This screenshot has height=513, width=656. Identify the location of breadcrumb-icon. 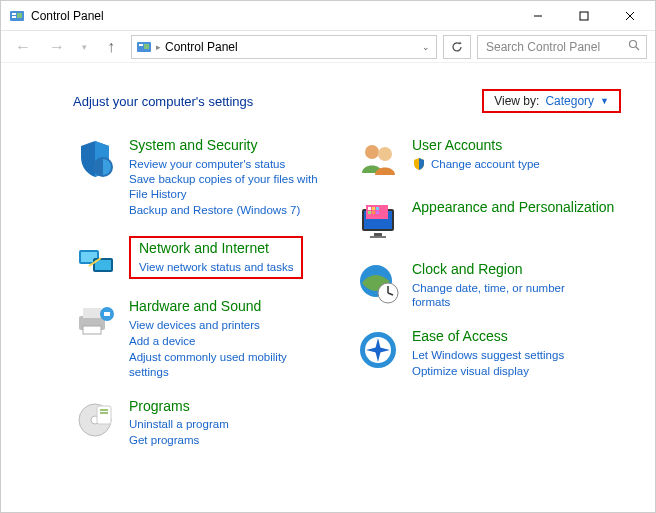
(144, 47).